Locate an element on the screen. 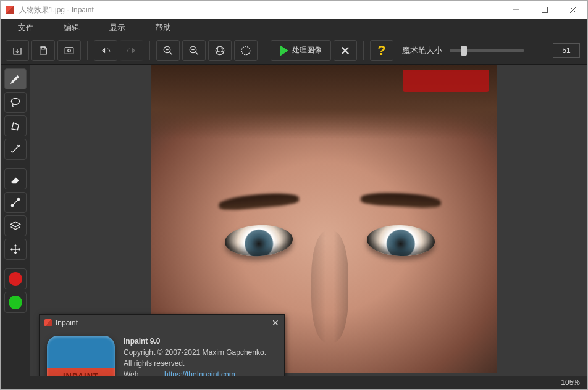  question-icon: ? is located at coordinates (382, 51).